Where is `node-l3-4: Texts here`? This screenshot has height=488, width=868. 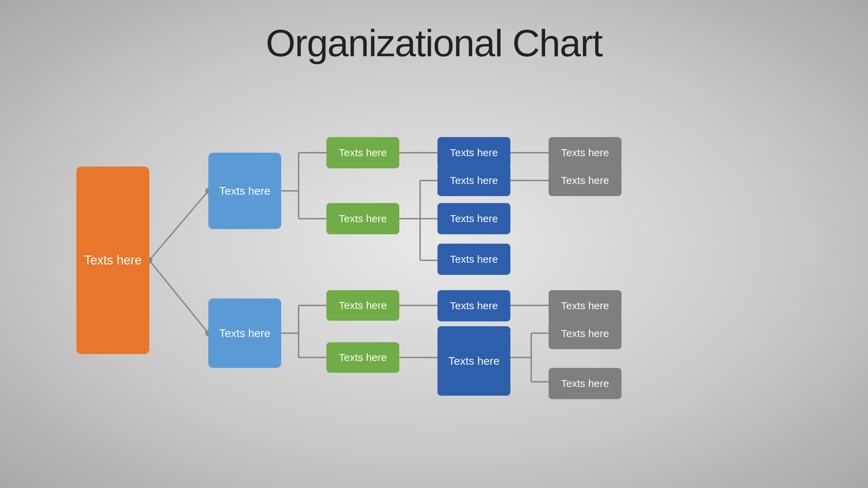 node-l3-4: Texts here is located at coordinates (363, 357).